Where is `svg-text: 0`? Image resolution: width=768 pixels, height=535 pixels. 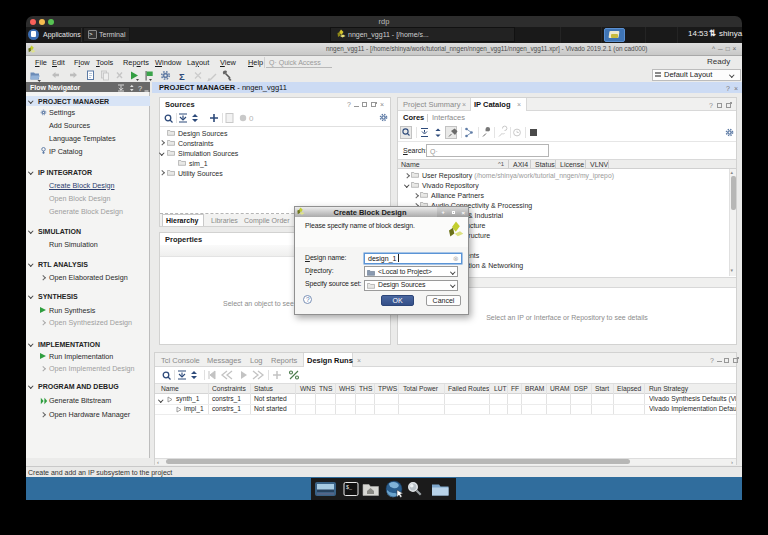
svg-text: 0 is located at coordinates (252, 118).